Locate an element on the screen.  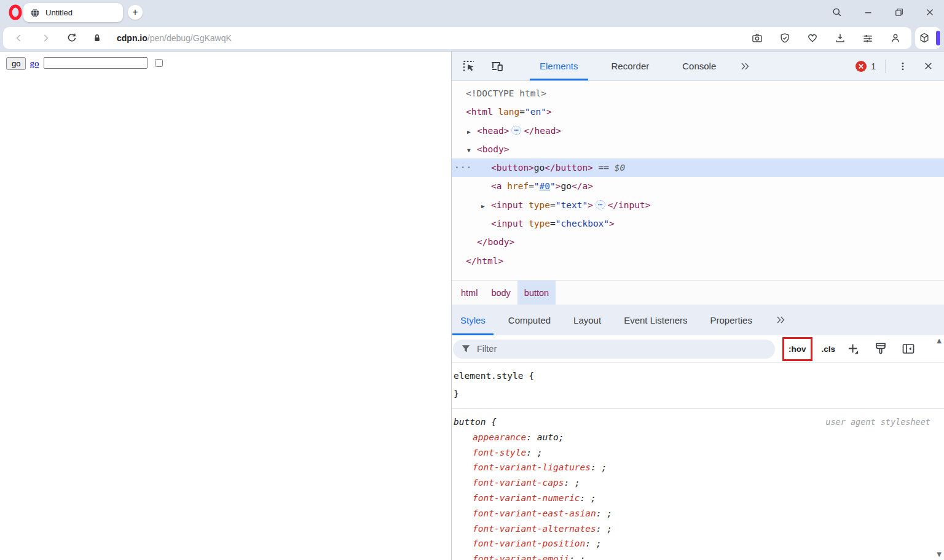
browser-tab: Untitled is located at coordinates (73, 12).